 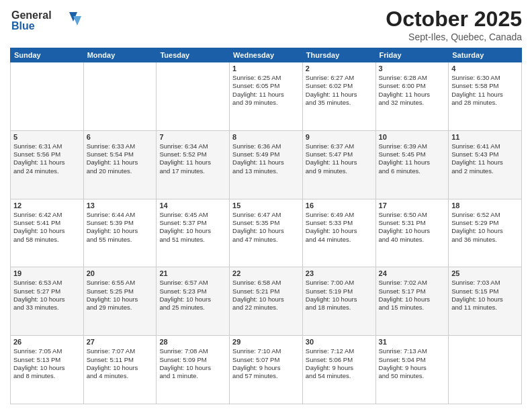 I want to click on day-detail: Sunset: 5:29 PM, so click(x=485, y=223).